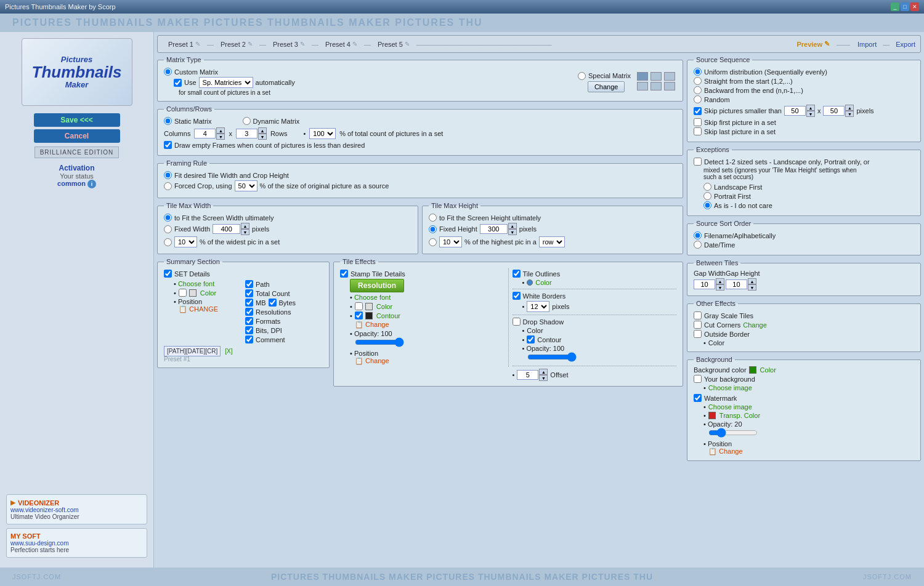 The height and width of the screenshot is (586, 924). I want to click on pct-width-select: 10, so click(186, 242).